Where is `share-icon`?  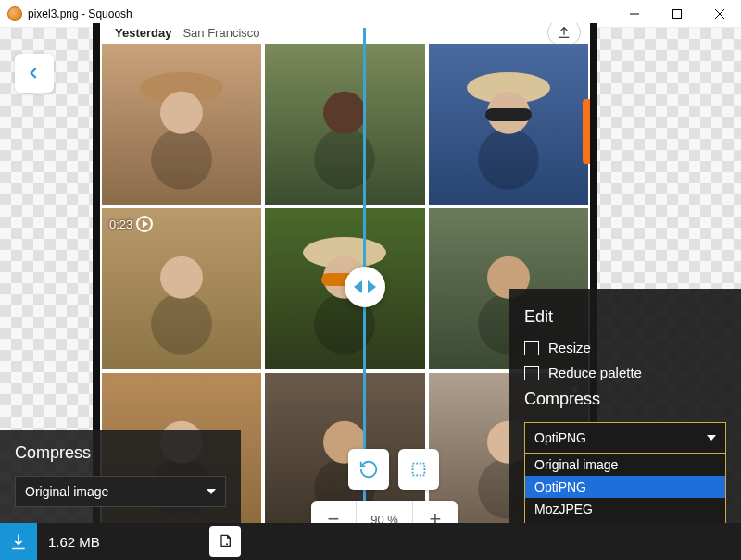 share-icon is located at coordinates (564, 34).